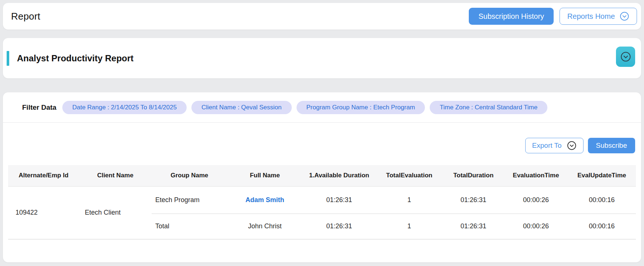 Image resolution: width=644 pixels, height=266 pixels. Describe the element at coordinates (322, 200) in the screenshot. I see `table-row: 109422 Etech Client Etech Program Adam S…` at that location.